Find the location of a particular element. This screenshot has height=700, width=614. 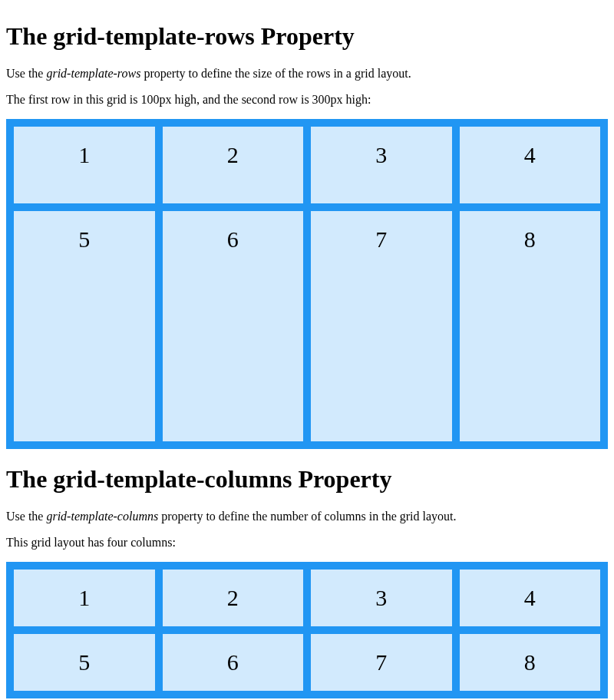

description-paragraph-rows: The first row in this grid is 100px high… is located at coordinates (307, 100).